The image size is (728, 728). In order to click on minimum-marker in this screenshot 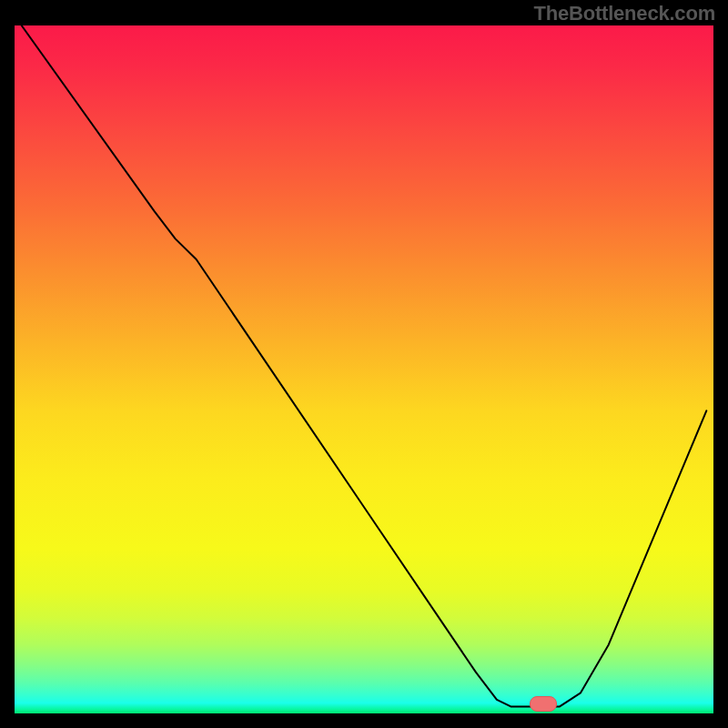, I will do `click(543, 704)`.